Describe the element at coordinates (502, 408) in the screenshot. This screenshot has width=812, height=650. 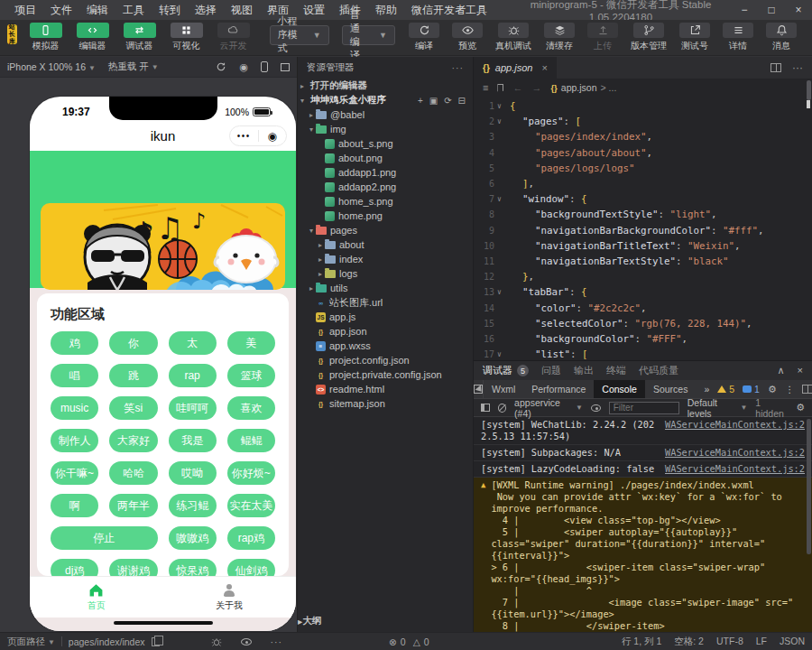
I see `clear-console-icon` at that location.